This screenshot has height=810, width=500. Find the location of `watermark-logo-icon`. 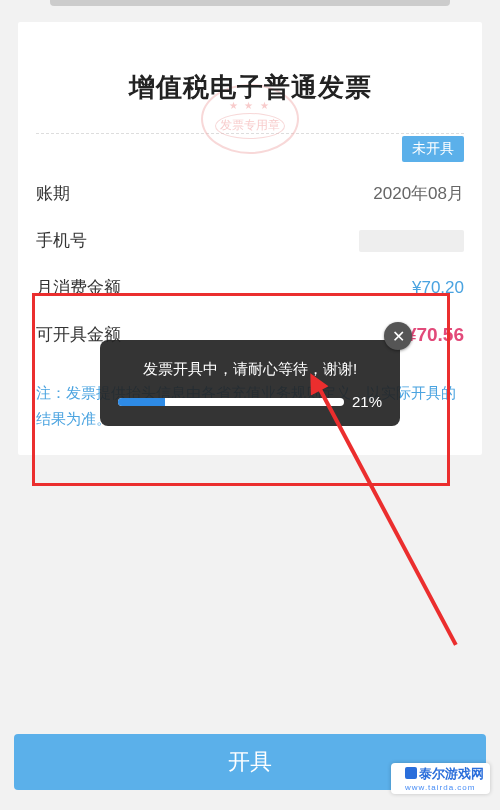

watermark-logo-icon is located at coordinates (411, 773).